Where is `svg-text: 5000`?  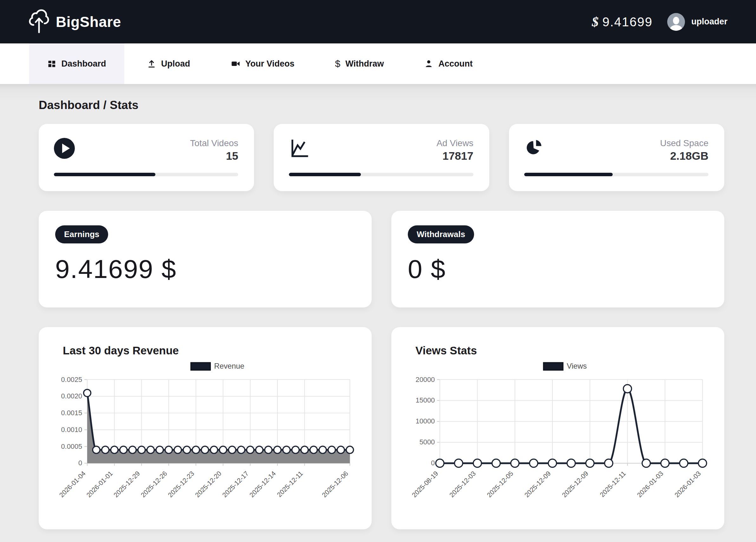 svg-text: 5000 is located at coordinates (427, 442).